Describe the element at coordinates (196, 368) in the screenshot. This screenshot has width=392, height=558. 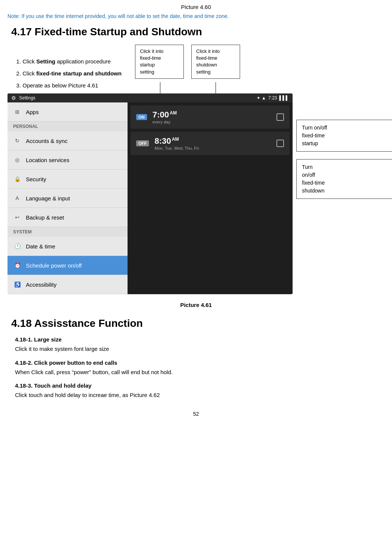
I see `subsection-2: 4.18-2. Click power button to end calls …` at that location.